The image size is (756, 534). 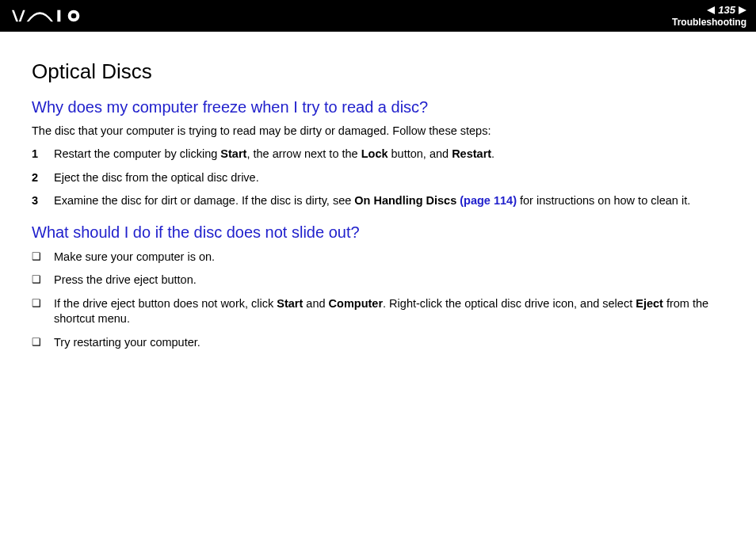 What do you see at coordinates (488, 200) in the screenshot?
I see `page-ref-link: (page 114)` at bounding box center [488, 200].